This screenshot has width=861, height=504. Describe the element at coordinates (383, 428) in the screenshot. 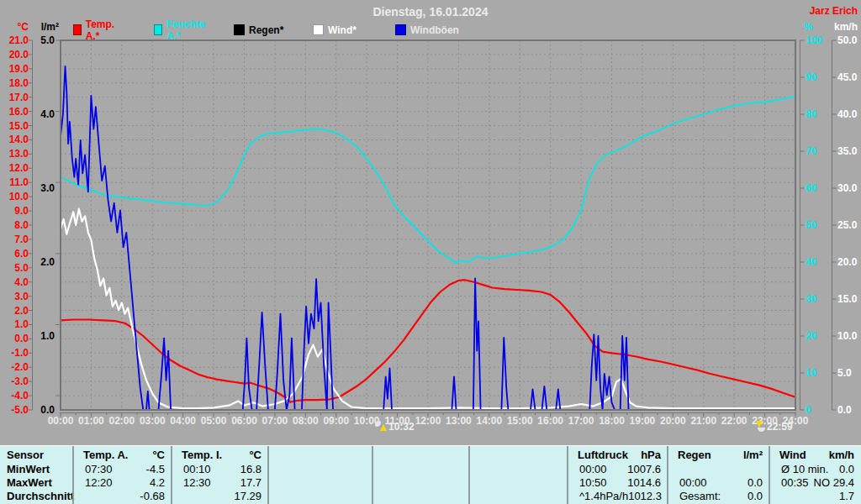

I see `rise-arrow-icon` at that location.